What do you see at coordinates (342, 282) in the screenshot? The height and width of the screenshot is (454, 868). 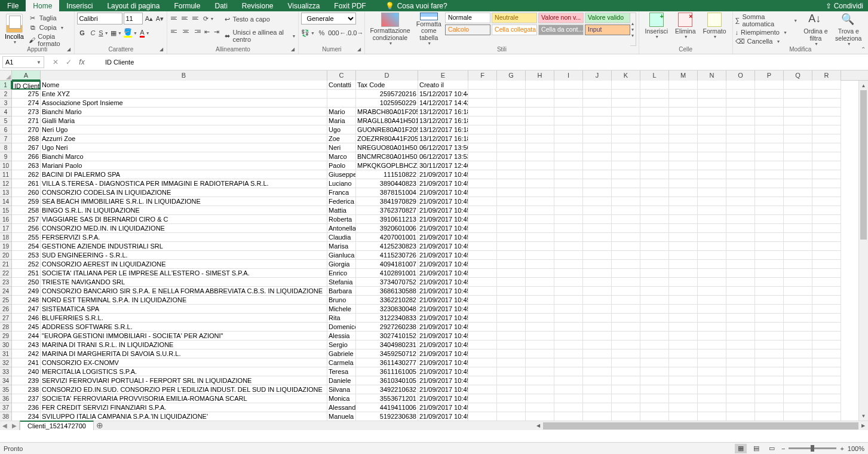 I see `cell: Stefania` at bounding box center [342, 282].